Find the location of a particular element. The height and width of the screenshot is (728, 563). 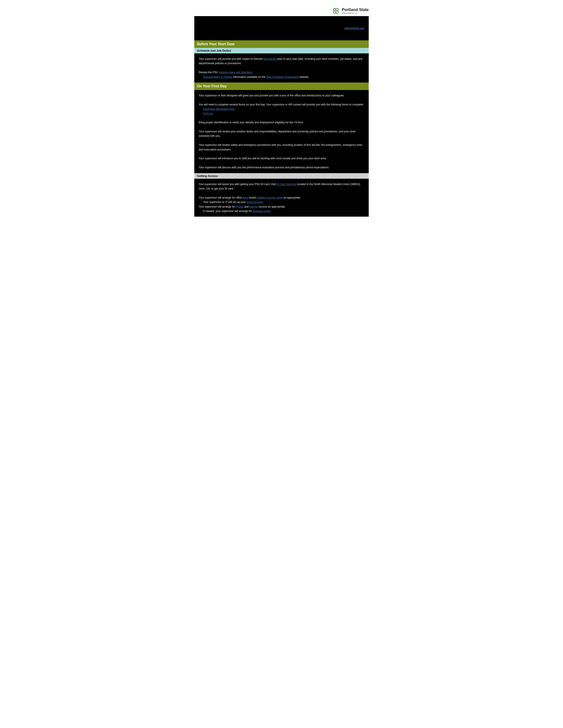

page-container: Portland State UNIVERSITY sskbre@pdx.edu… is located at coordinates (282, 111).